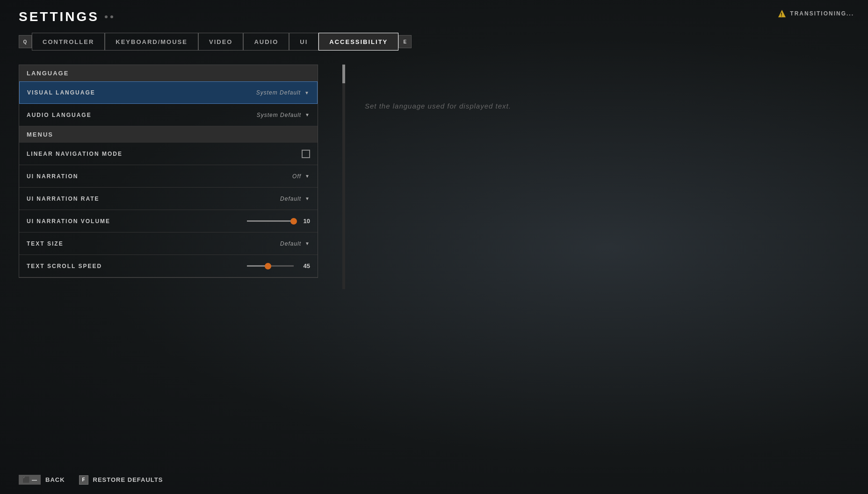 The height and width of the screenshot is (494, 868). Describe the element at coordinates (268, 266) in the screenshot. I see `text-scroll-speed-thumb` at that location.